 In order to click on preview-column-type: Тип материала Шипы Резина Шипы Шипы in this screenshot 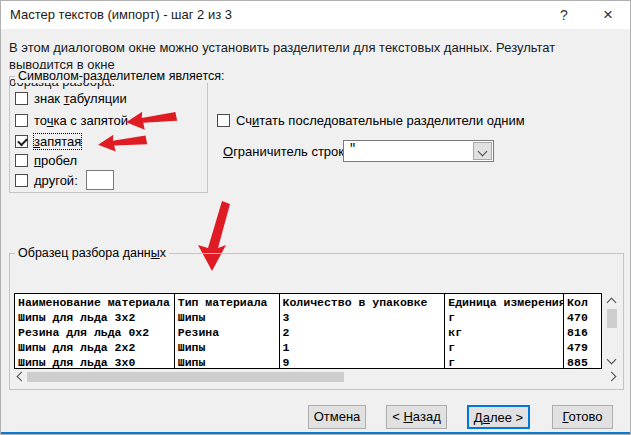, I will do `click(228, 331)`.